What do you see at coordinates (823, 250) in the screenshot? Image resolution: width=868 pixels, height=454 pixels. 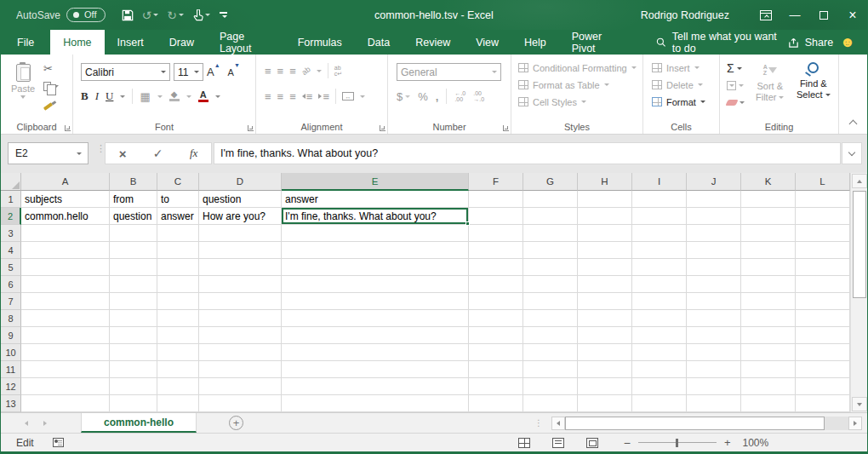 I see `cell-L4` at bounding box center [823, 250].